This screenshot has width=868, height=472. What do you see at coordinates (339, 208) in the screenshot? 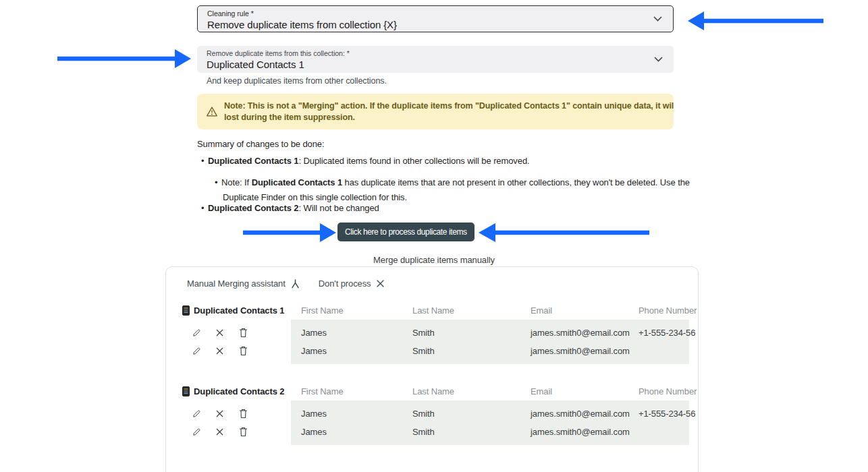
I see `summary-bullet-2-rest: : Will not be changed` at bounding box center [339, 208].